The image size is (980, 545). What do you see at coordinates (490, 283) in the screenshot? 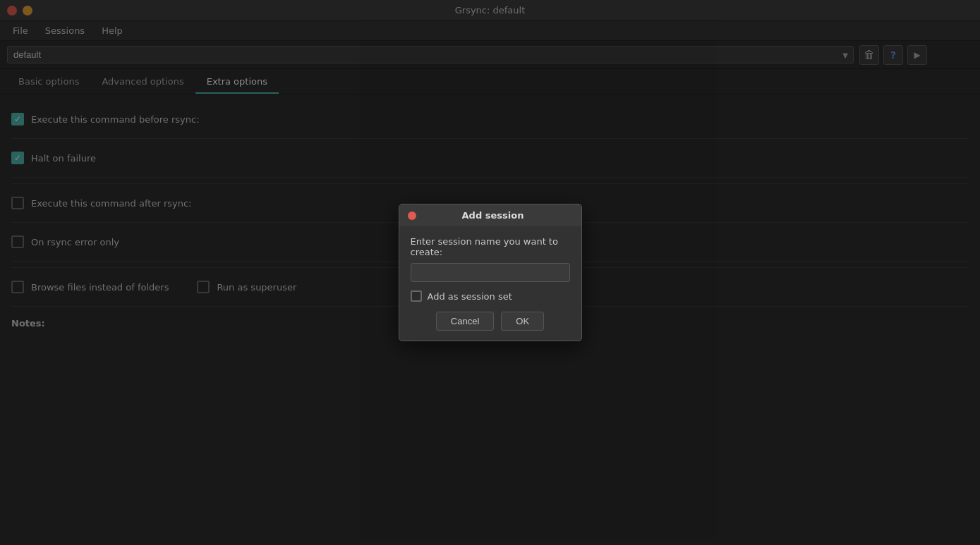
I see `modal-body: Enter session name you want to create: A…` at bounding box center [490, 283].